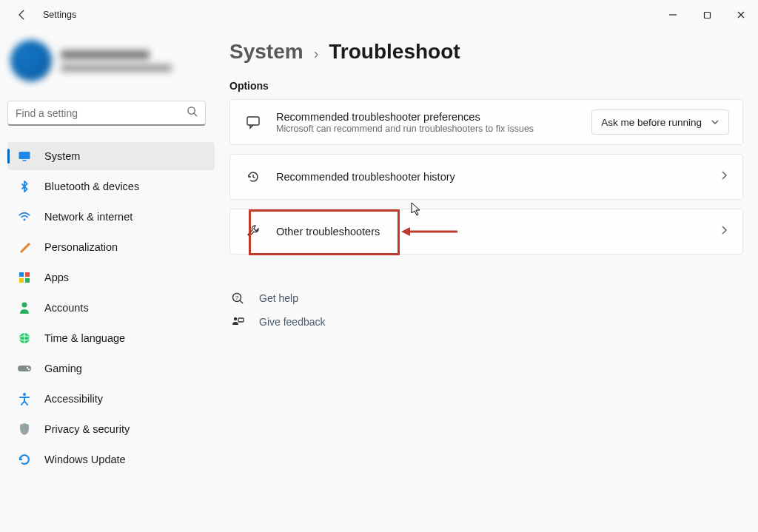 The width and height of the screenshot is (758, 532). What do you see at coordinates (84, 338) in the screenshot?
I see `sidebar-item-label: Time & language` at bounding box center [84, 338].